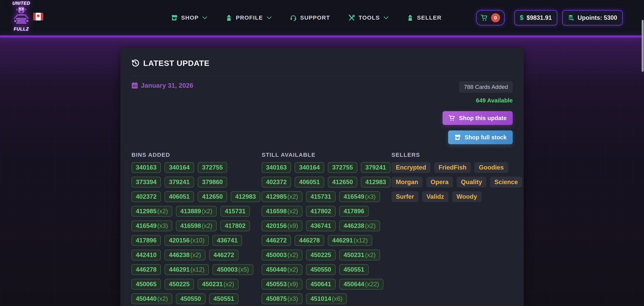 This screenshot has width=644, height=306. What do you see at coordinates (490, 18) in the screenshot?
I see `cart-button: 0` at bounding box center [490, 18].